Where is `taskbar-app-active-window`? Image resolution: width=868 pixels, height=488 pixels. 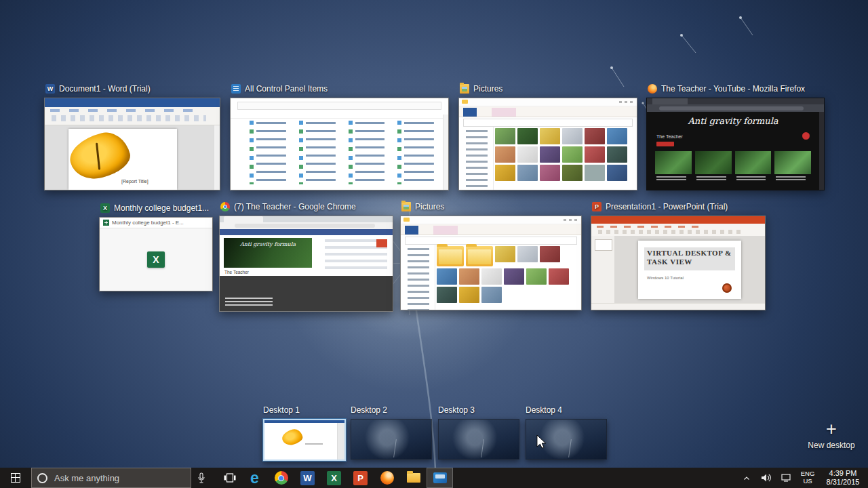 taskbar-app-active-window is located at coordinates (439, 478).